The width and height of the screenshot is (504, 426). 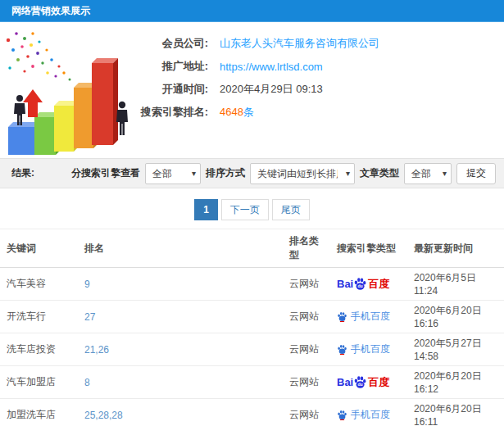 I want to click on type-filter-label: 文章类型, so click(x=379, y=174).